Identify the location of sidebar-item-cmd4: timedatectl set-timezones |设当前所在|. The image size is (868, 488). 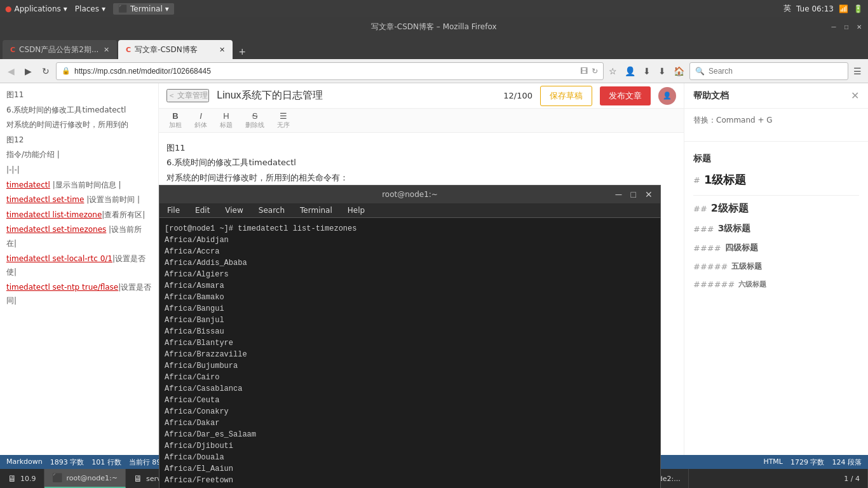
(79, 236).